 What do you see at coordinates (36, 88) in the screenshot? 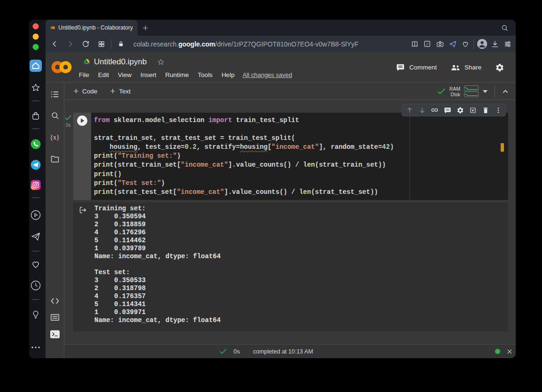
I see `star-app-icon` at bounding box center [36, 88].